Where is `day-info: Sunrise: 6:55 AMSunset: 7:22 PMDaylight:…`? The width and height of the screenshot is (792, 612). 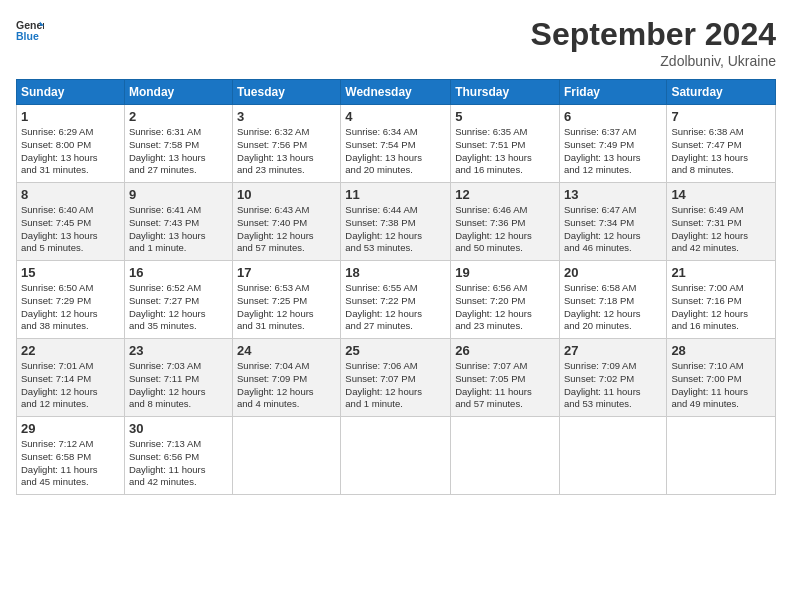 day-info: Sunrise: 6:55 AMSunset: 7:22 PMDaylight:… is located at coordinates (396, 308).